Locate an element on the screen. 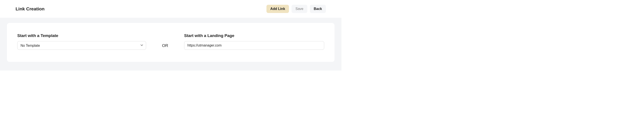 This screenshot has height=119, width=644. template-select: No Template is located at coordinates (82, 46).